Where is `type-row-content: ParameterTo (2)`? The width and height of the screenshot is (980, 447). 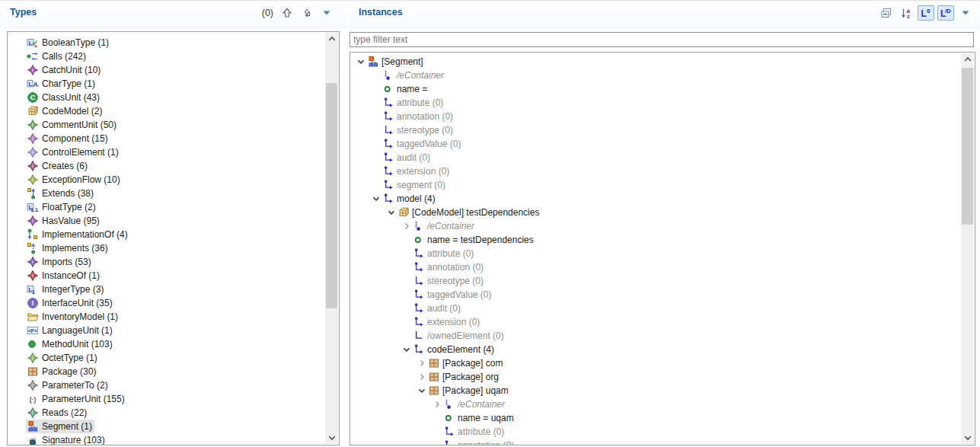 type-row-content: ParameterTo (2) is located at coordinates (69, 385).